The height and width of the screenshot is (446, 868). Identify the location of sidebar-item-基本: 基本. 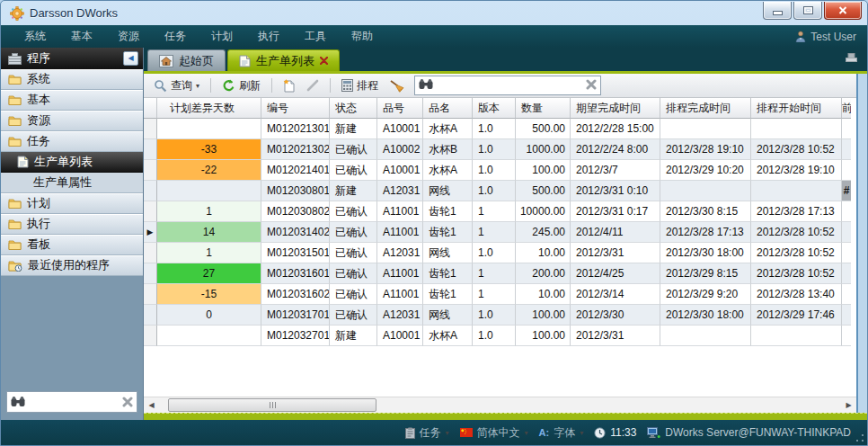
(72, 101).